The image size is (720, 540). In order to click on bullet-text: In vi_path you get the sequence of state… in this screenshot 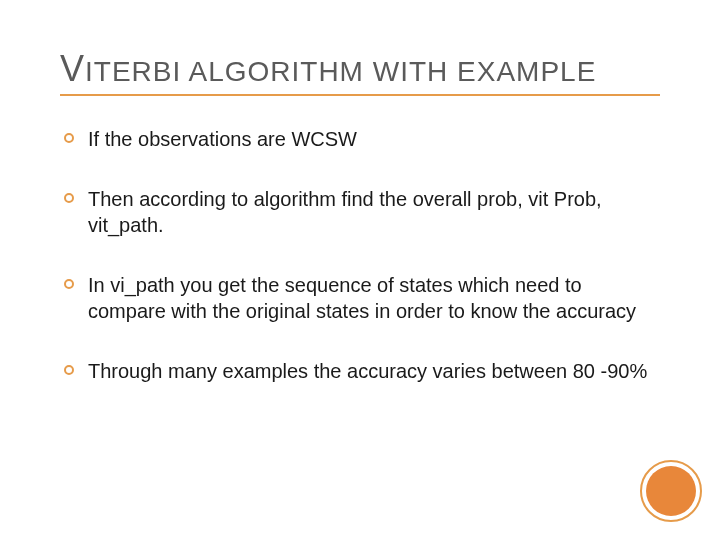, I will do `click(374, 298)`.